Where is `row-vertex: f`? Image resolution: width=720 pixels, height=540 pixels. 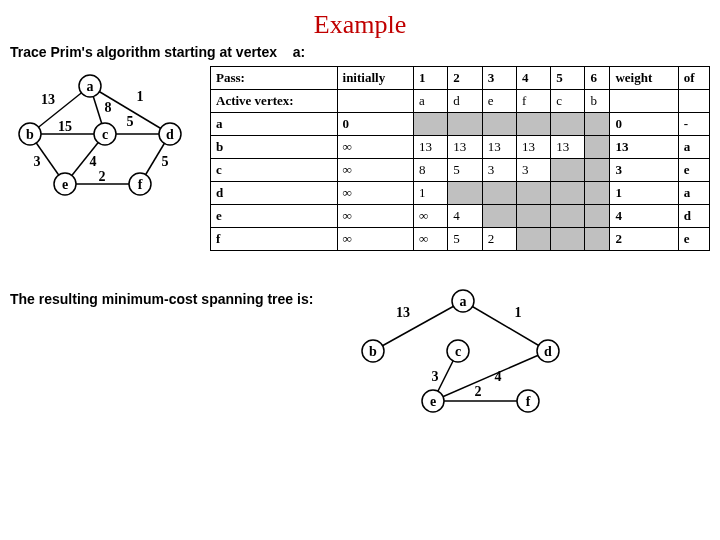 row-vertex: f is located at coordinates (274, 240).